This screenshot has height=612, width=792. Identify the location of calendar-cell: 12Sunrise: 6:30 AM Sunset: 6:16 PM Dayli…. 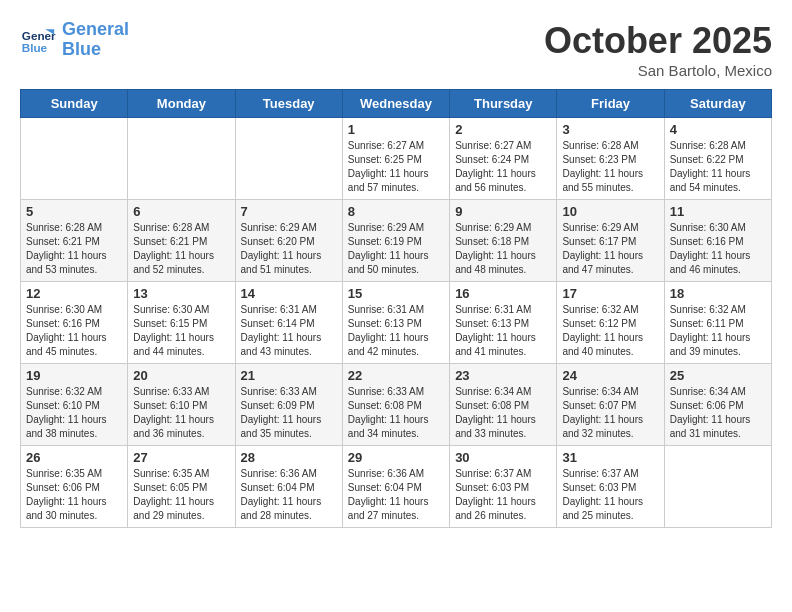
(74, 323).